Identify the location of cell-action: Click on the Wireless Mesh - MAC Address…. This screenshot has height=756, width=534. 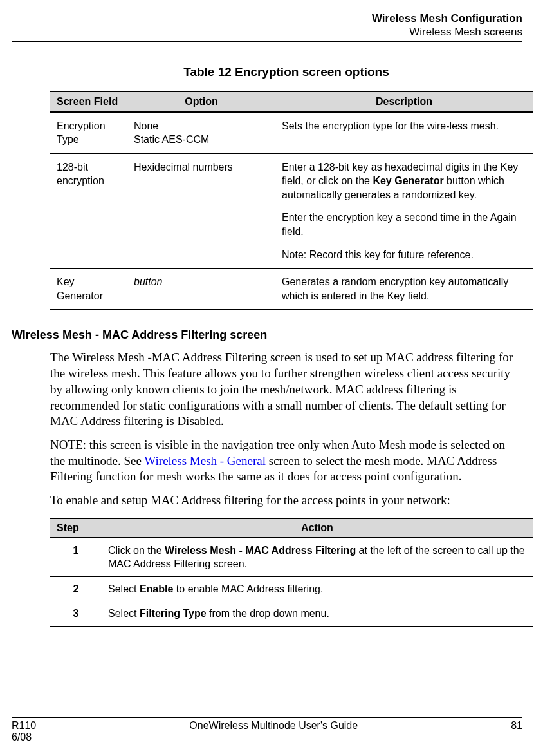
(317, 558).